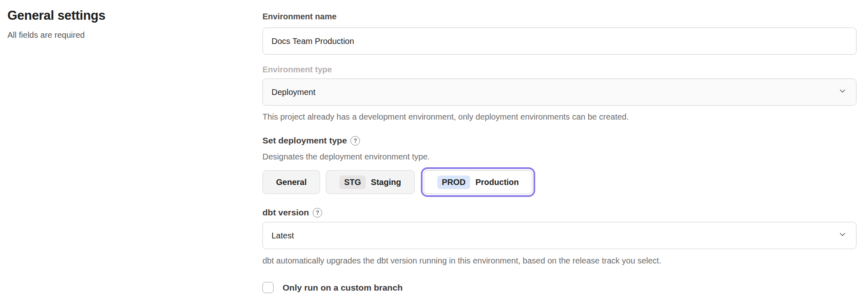 Image resolution: width=868 pixels, height=305 pixels. Describe the element at coordinates (559, 261) in the screenshot. I see `dbt-version-helper: dbt automatically upgrades the dbt versi…` at that location.